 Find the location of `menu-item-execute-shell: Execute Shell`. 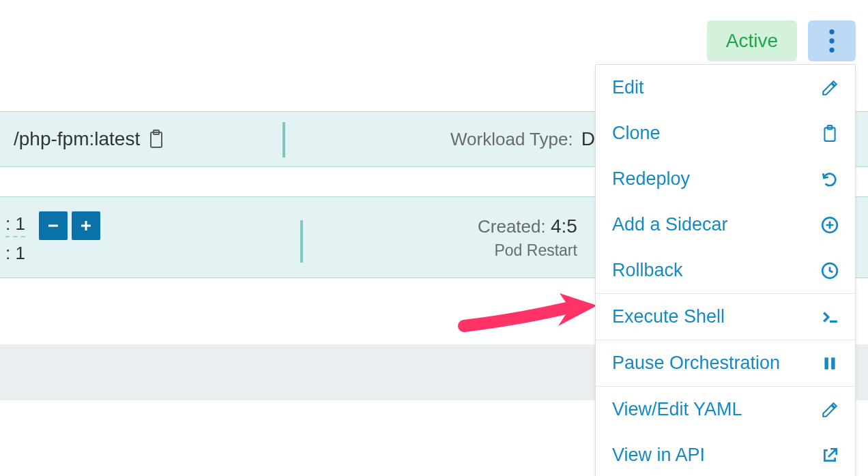

menu-item-execute-shell: Execute Shell is located at coordinates (725, 316).